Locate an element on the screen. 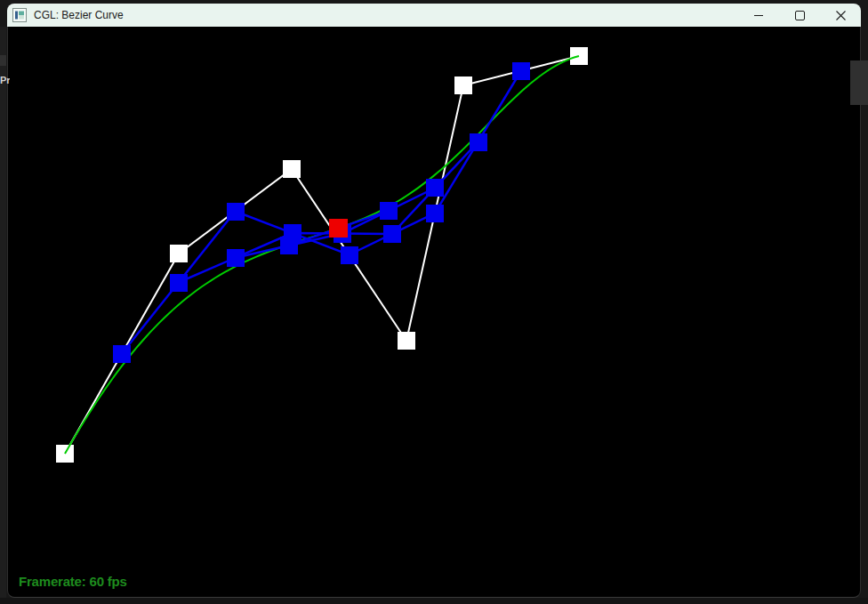 The width and height of the screenshot is (868, 604). maximize-icon is located at coordinates (800, 16).